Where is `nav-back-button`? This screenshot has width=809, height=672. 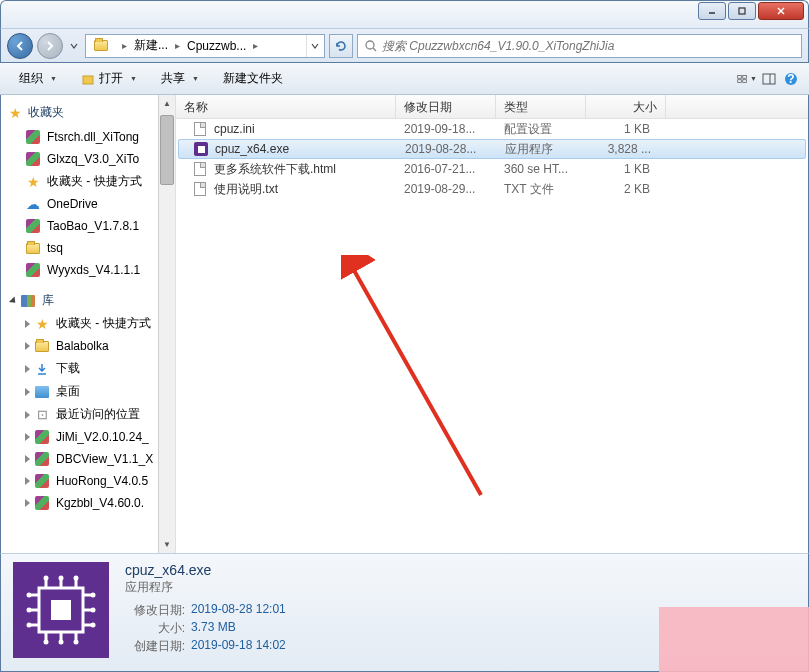
nav-back-button is located at coordinates (20, 46).